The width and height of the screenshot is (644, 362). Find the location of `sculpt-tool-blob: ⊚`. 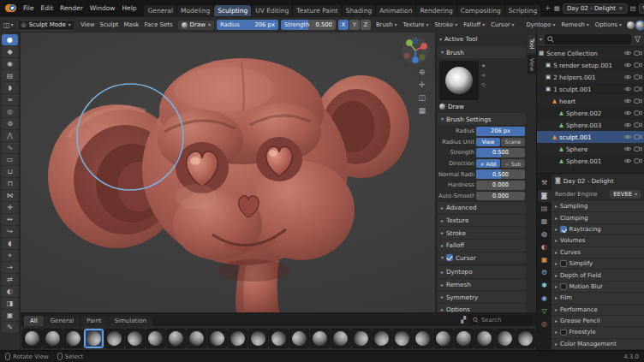

sculpt-tool-blob: ⊚ is located at coordinates (10, 123).